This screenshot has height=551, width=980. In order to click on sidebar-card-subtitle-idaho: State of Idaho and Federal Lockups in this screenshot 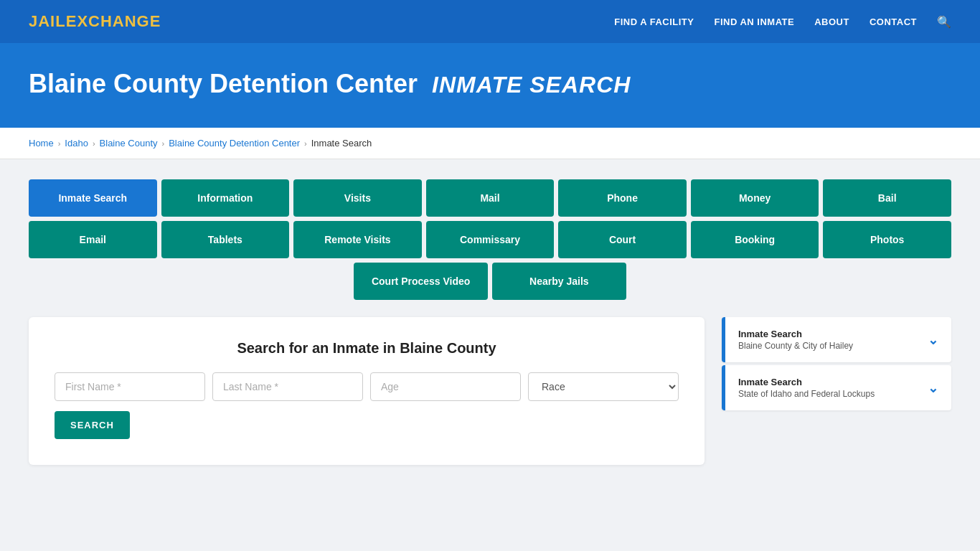, I will do `click(806, 394)`.